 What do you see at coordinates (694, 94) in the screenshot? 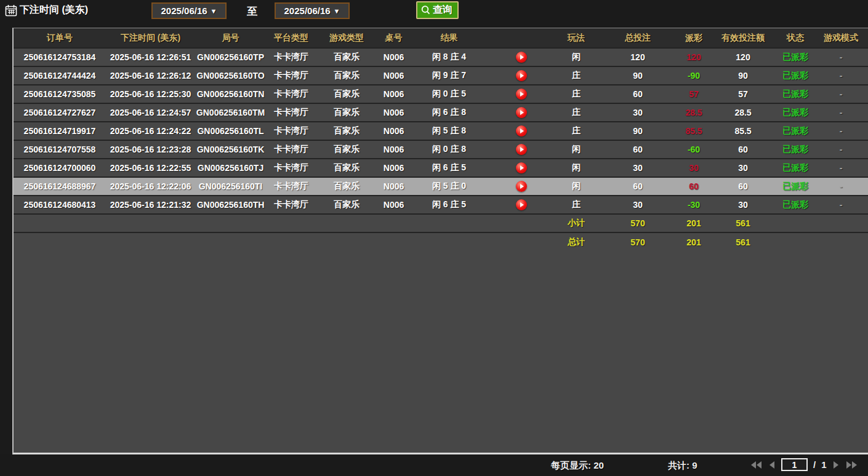
I see `payout-cell: 57` at bounding box center [694, 94].